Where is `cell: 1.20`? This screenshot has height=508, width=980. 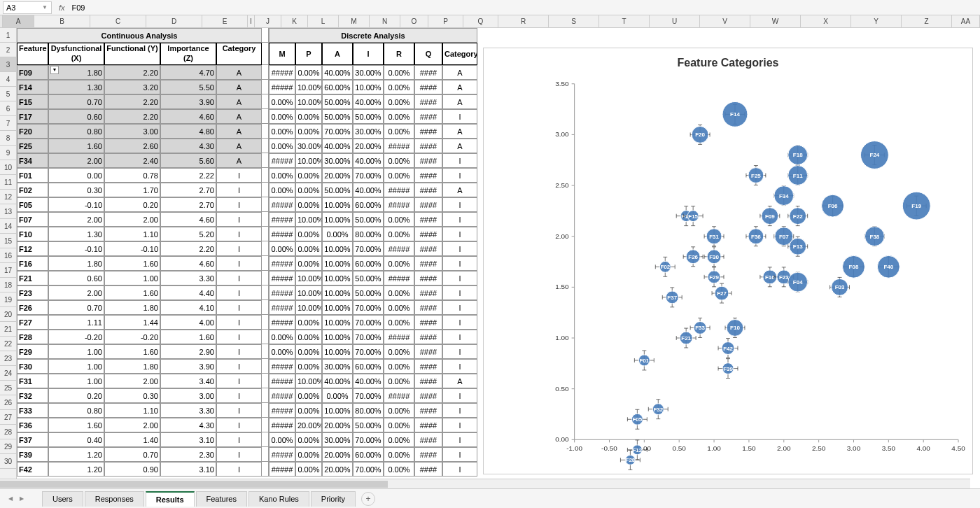
cell: 1.20 is located at coordinates (76, 469).